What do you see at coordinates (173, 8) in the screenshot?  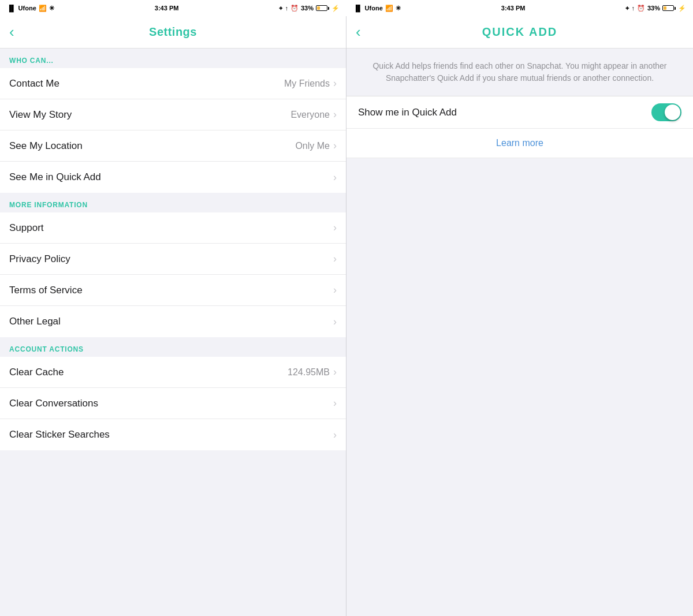 I see `status-bar-left: ▐▌ Ufone 📶 ✳ 3:43 PM ⌖ ↑ ⏰ 33% ⚡` at bounding box center [173, 8].